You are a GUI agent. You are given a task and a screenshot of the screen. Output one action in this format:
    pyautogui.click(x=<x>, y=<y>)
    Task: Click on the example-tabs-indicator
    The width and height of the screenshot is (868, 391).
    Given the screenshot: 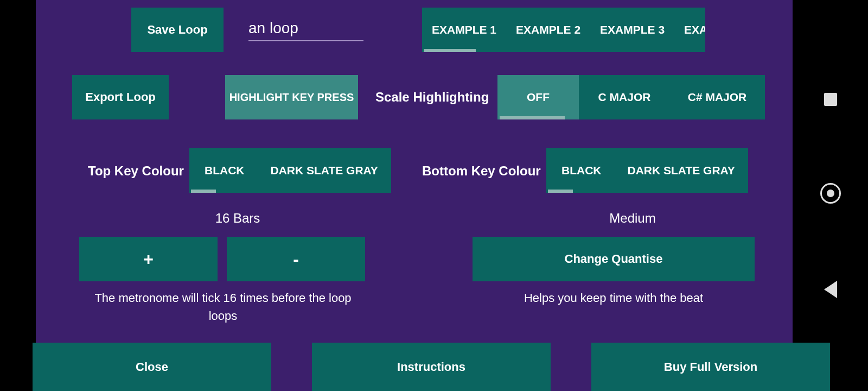 What is the action you would take?
    pyautogui.click(x=450, y=51)
    